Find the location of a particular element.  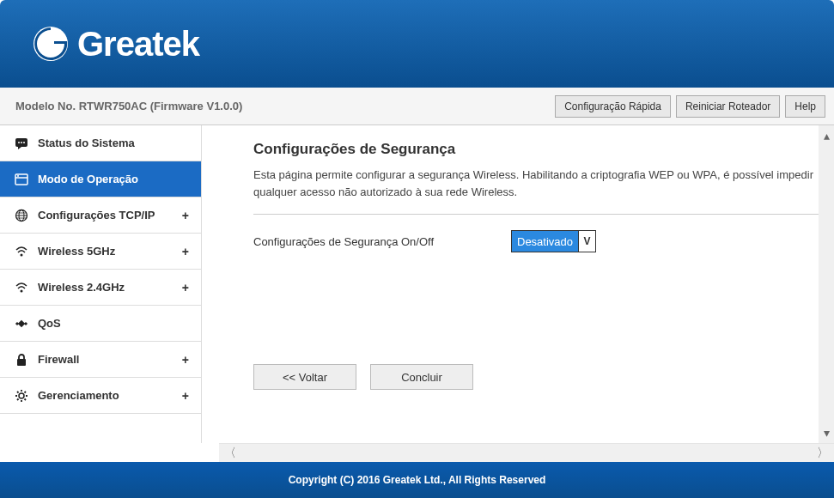

select-value: Desativado is located at coordinates (545, 241).